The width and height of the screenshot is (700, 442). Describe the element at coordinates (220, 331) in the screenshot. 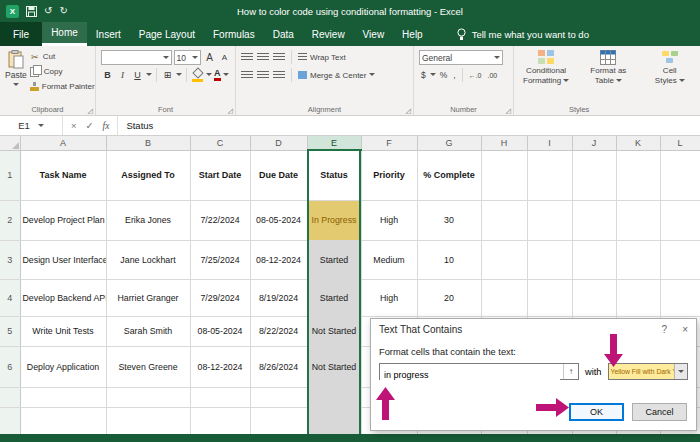

I see `cell-C5: 08-05-2024` at that location.